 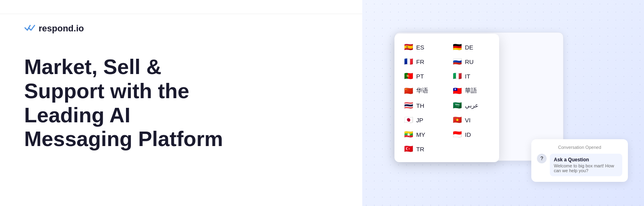 I want to click on lang-label: FR, so click(x=420, y=62).